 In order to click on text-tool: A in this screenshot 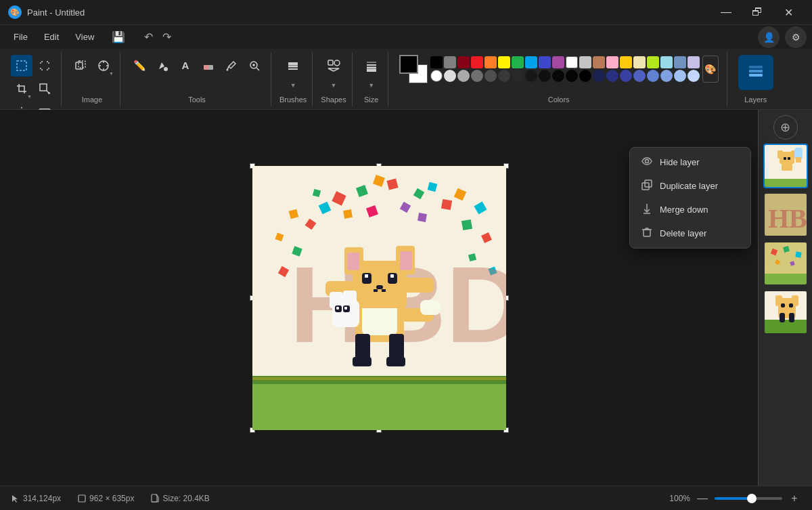, I will do `click(185, 66)`.